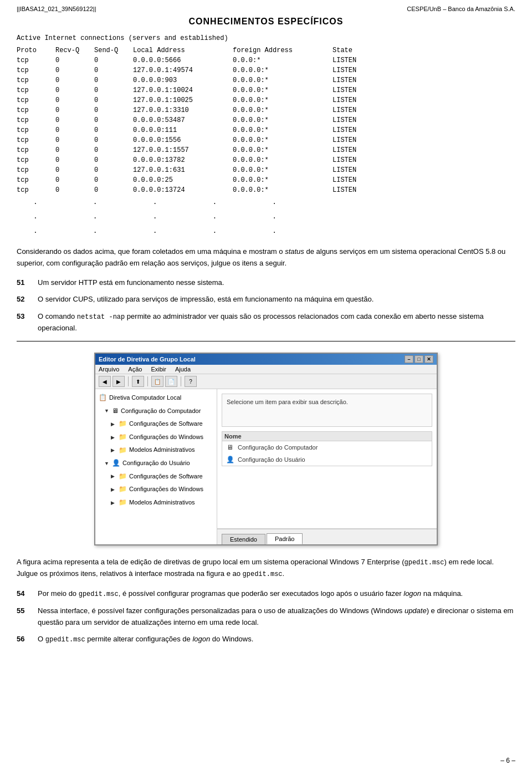 The width and height of the screenshot is (532, 770). Describe the element at coordinates (266, 80) in the screenshot. I see `table-row: tcp000.0.0.0:9030.0.0.0:*LISTEN` at that location.